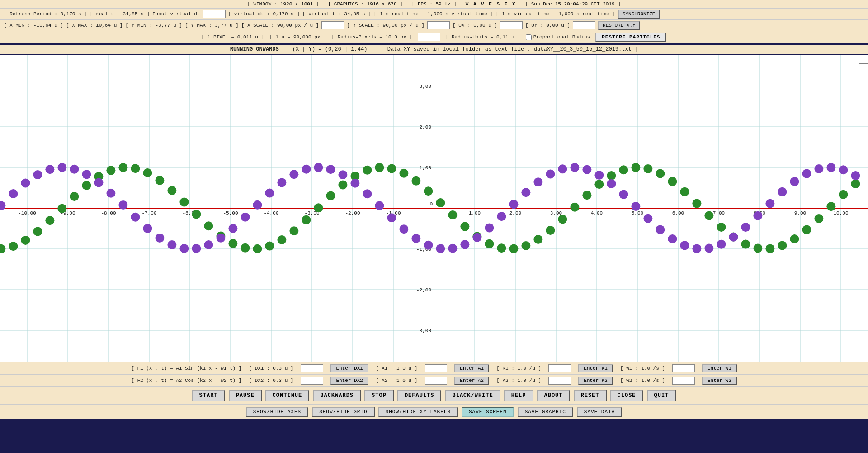 This screenshot has height=453, width=868. Describe the element at coordinates (684, 381) in the screenshot. I see `w2-input` at that location.